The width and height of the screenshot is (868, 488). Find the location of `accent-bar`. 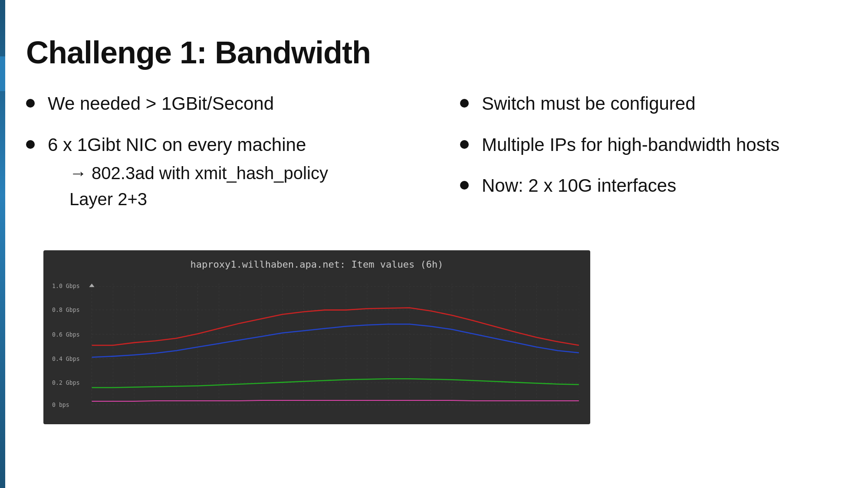

accent-bar is located at coordinates (3, 74).